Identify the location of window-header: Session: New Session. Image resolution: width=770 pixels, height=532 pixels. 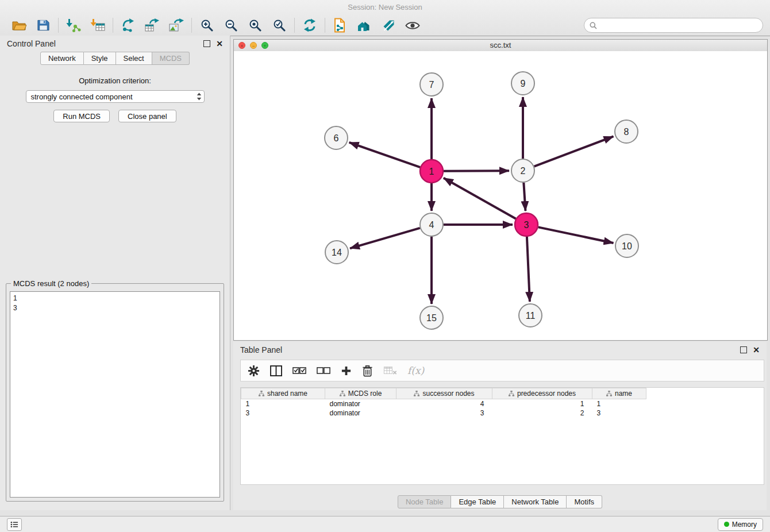
(385, 18).